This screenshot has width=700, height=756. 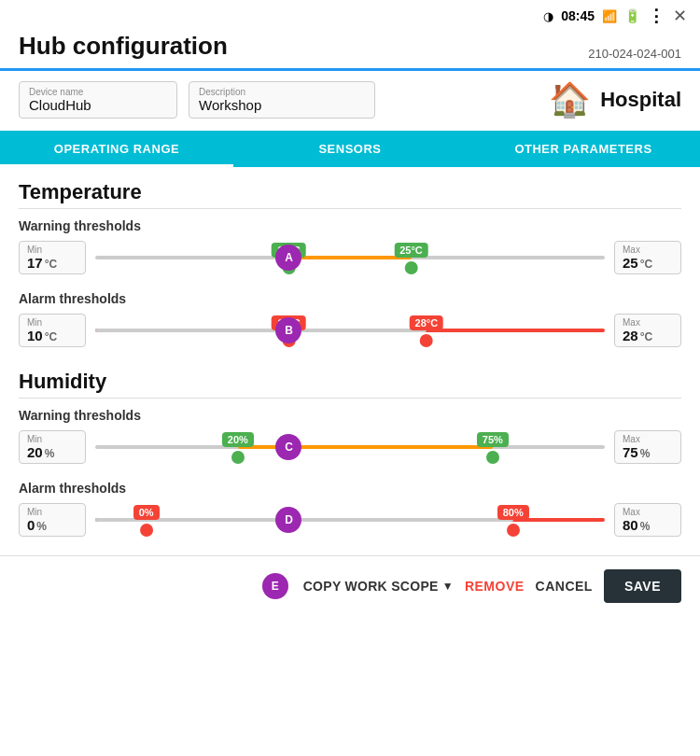 What do you see at coordinates (98, 91) in the screenshot?
I see `device-name-label: Device name` at bounding box center [98, 91].